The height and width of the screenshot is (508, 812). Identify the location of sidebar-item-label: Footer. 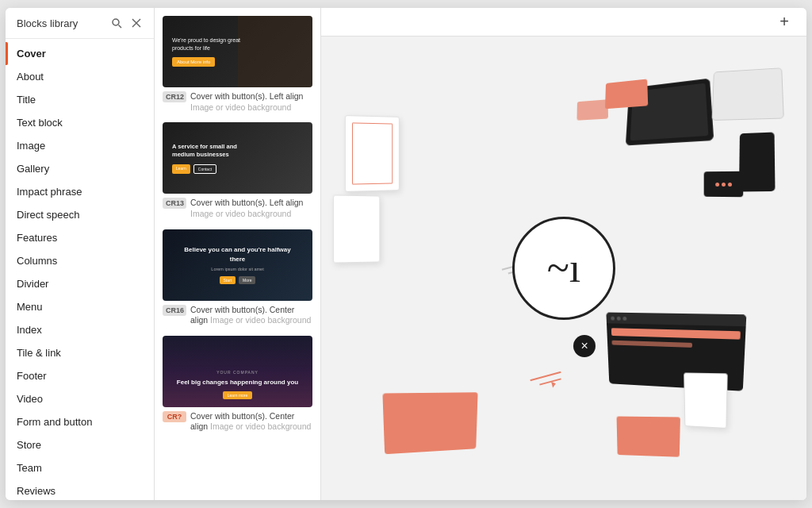
(32, 376).